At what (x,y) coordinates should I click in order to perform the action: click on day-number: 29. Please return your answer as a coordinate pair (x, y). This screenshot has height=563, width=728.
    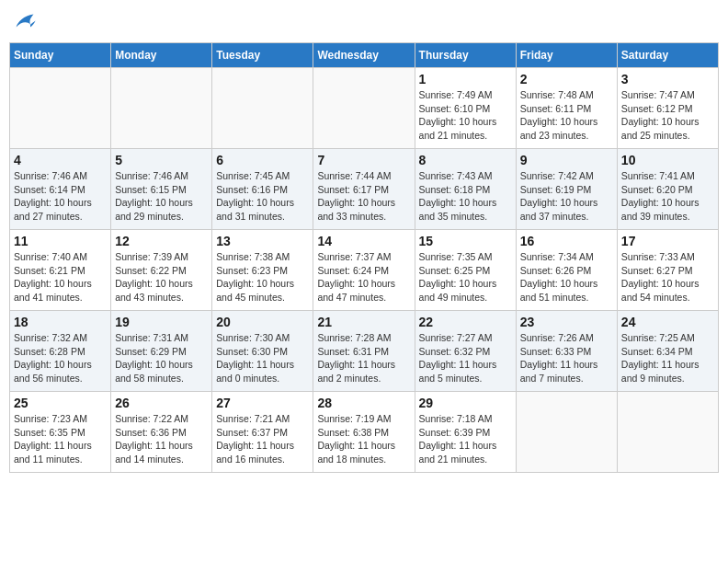
    Looking at the image, I should click on (465, 403).